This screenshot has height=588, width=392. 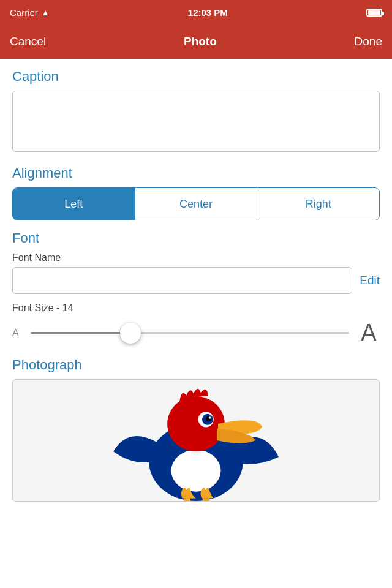 I want to click on done-button: Done, so click(x=369, y=42).